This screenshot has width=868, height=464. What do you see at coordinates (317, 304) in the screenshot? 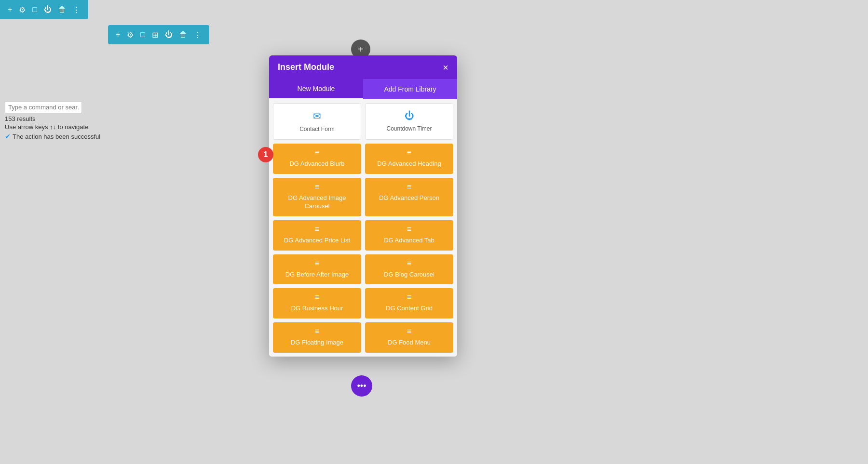
I see `module-dg-business-hour: ≡ DG Business Hour` at bounding box center [317, 304].